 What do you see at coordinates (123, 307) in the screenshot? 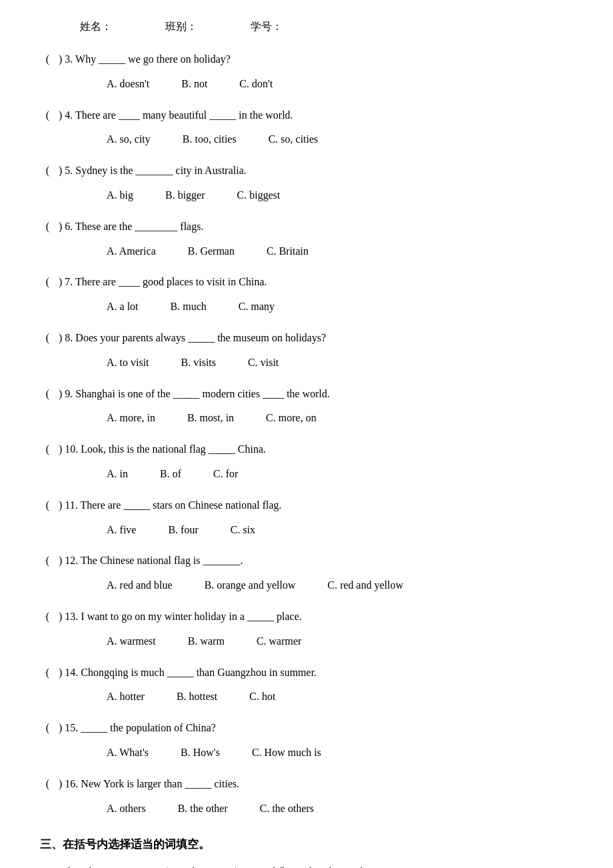
I see `question-7-option-0: A. a lot` at bounding box center [123, 307].